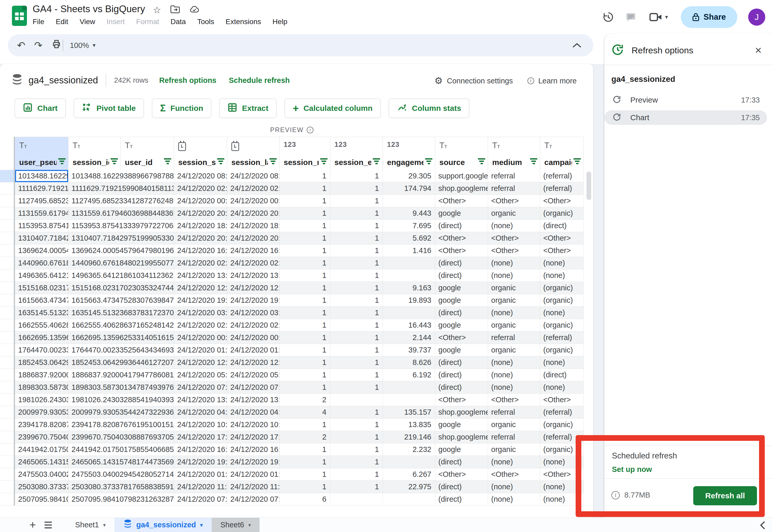  I want to click on cell-session-last: 24/12/2020 20:5, so click(253, 213).